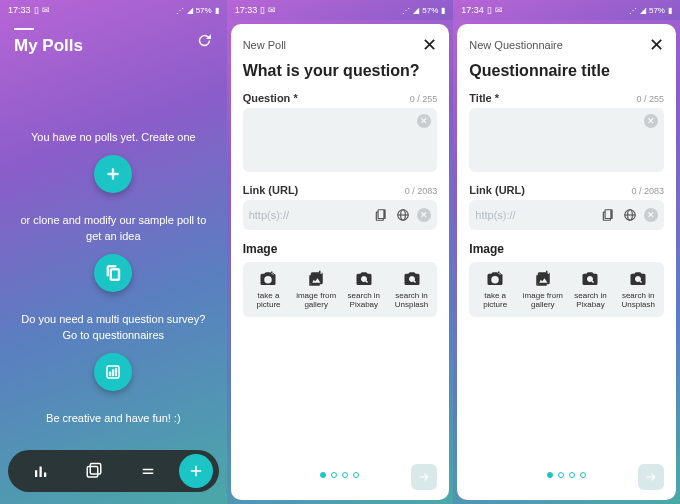 The width and height of the screenshot is (680, 504). I want to click on status-time: 17:34, so click(472, 10).